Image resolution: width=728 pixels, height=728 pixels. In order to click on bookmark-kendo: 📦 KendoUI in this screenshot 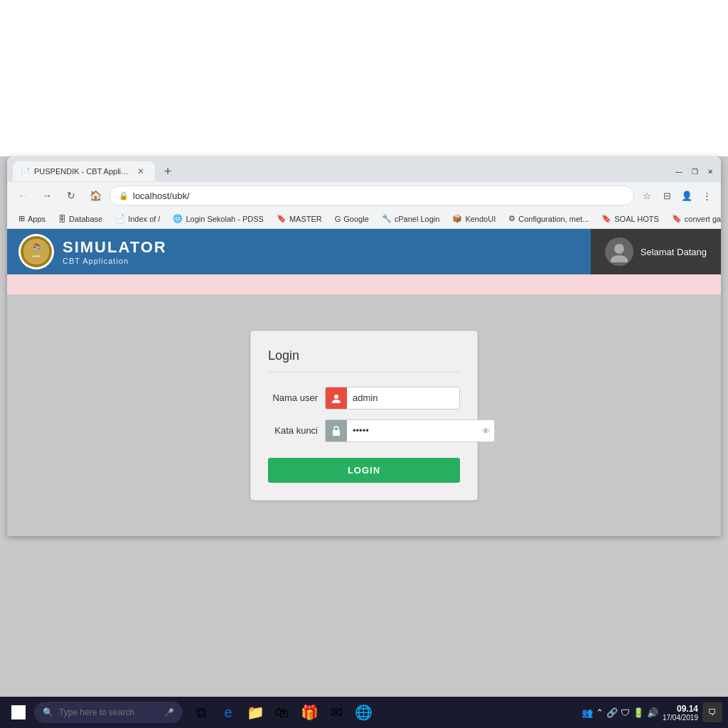, I will do `click(473, 219)`.